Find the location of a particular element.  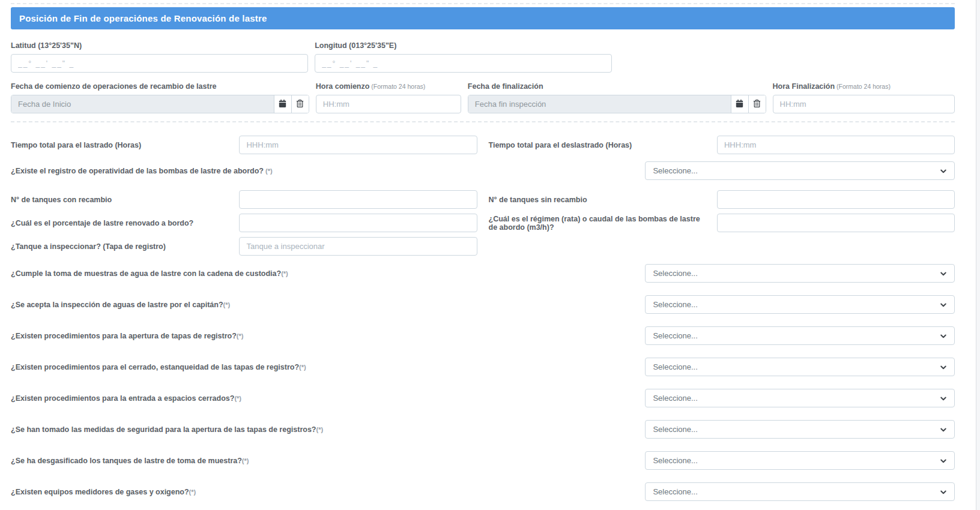

ballast-time-input is located at coordinates (358, 145).